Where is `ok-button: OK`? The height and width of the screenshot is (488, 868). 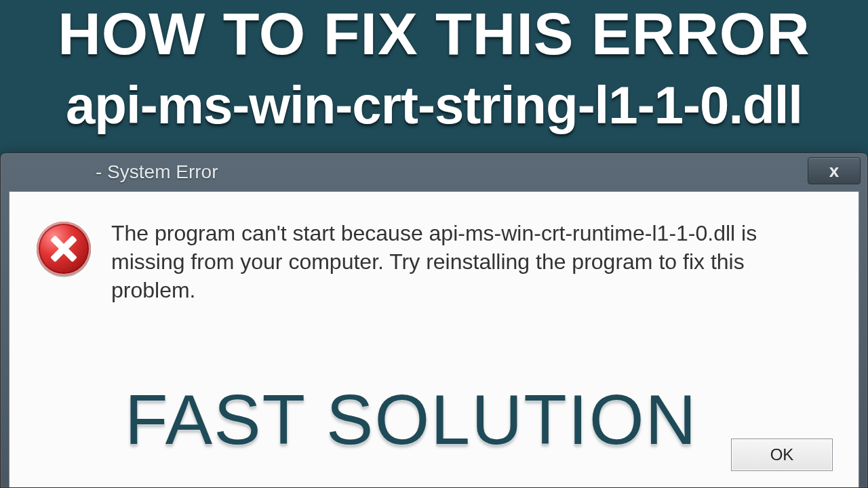 ok-button: OK is located at coordinates (782, 455).